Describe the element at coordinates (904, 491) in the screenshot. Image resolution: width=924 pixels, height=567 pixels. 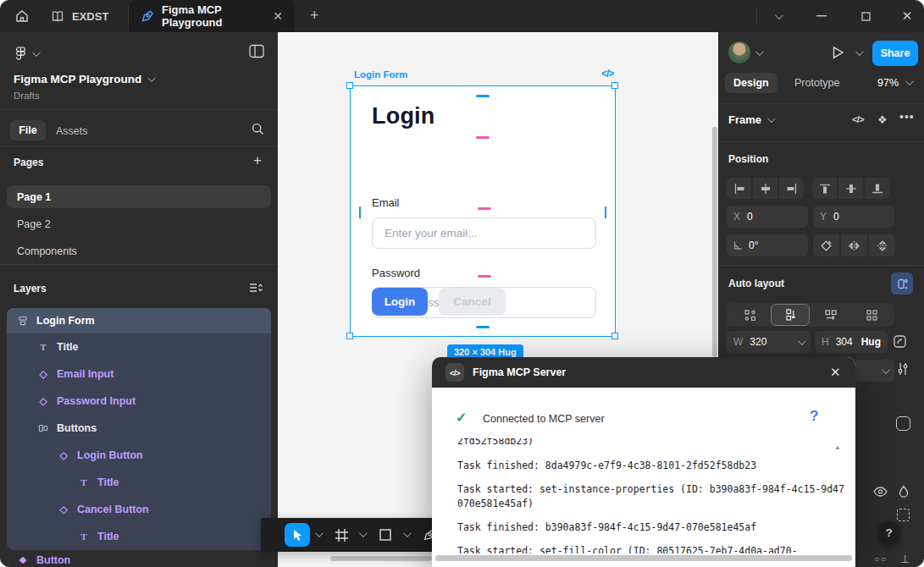
I see `blend-droplet-icon` at that location.